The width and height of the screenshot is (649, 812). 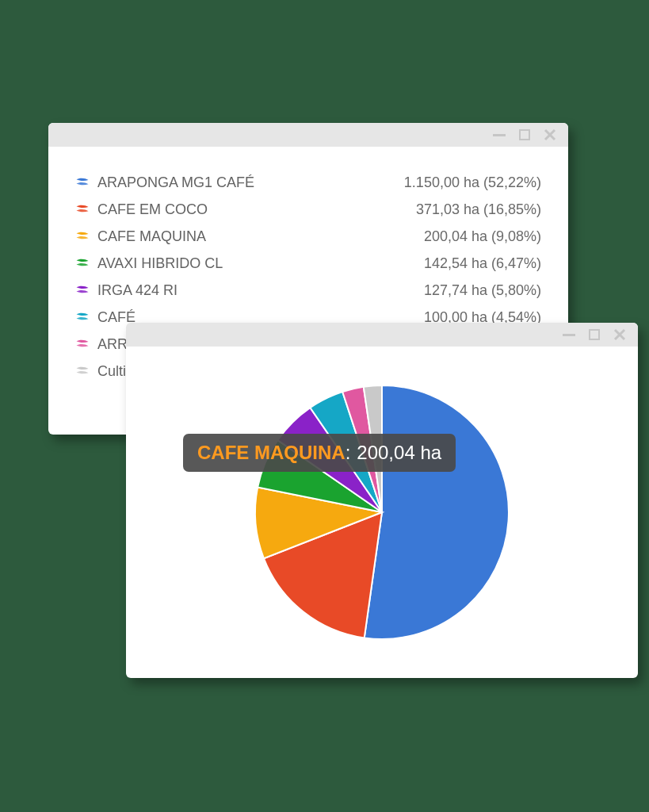 What do you see at coordinates (308, 236) in the screenshot?
I see `list-item: CAFE MAQUINA200,04 ha (9,08%)` at bounding box center [308, 236].